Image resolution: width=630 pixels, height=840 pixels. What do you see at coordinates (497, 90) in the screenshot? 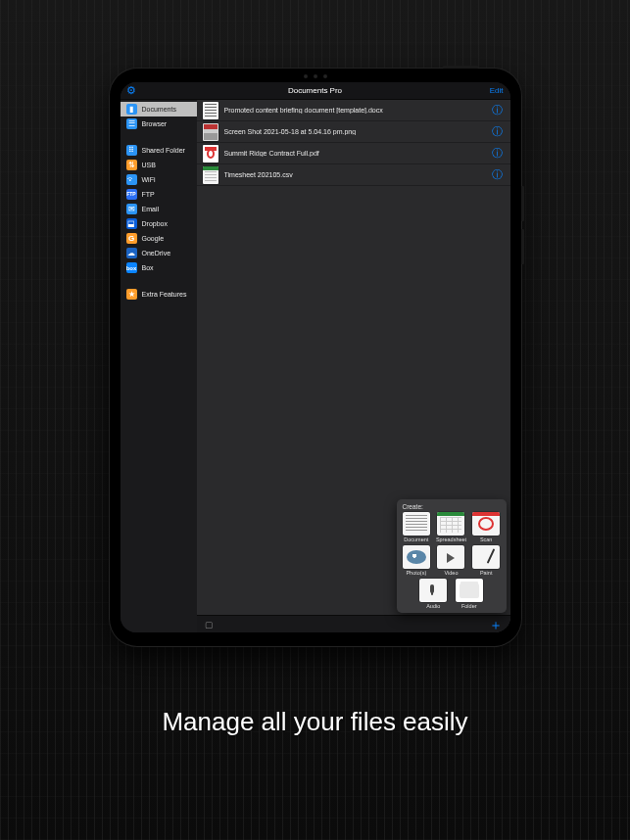
I see `edit-button: Edit` at bounding box center [497, 90].